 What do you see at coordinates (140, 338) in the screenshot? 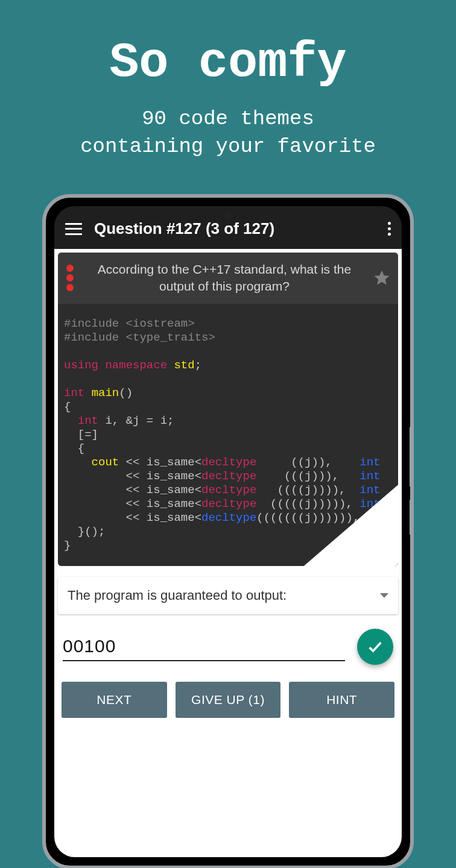
I see `code-line: #include <type_traits>` at bounding box center [140, 338].